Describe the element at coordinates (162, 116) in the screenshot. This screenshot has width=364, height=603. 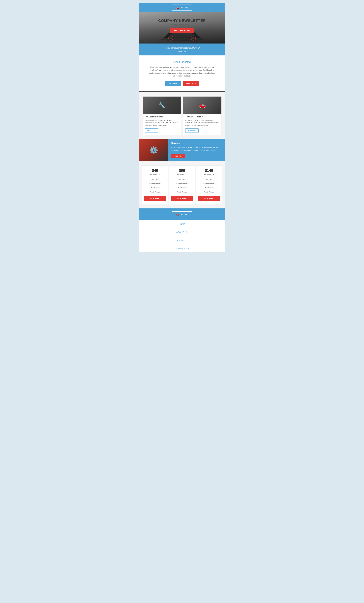
I see `product-card-1: The Latest Product Lorem ipsum dolor sit…` at that location.